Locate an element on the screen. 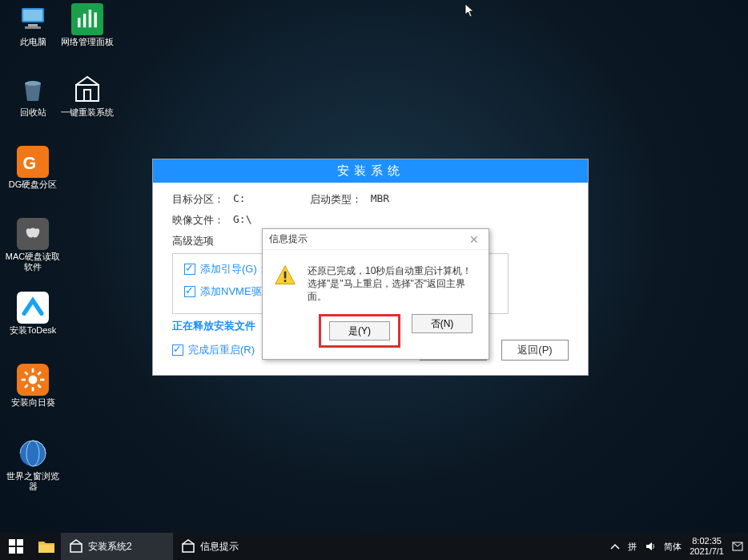 The width and height of the screenshot is (748, 560). info-dialog: 信息提示 ✕ 还原已完成，10秒后自动重启计算机！ 选择"是"马上重启，选择"否… is located at coordinates (376, 294).